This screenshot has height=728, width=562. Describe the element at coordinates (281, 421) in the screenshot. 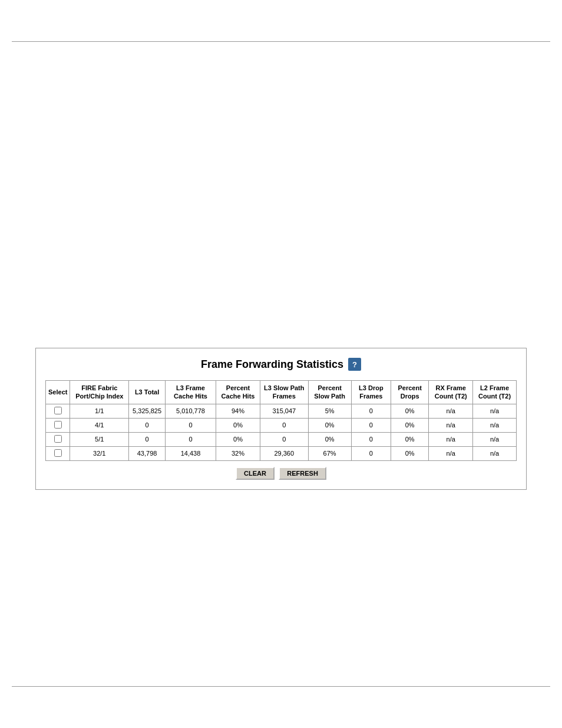

I see `stats-table: Select FIRE Fabric Port/Chip Index L3 To…` at that location.